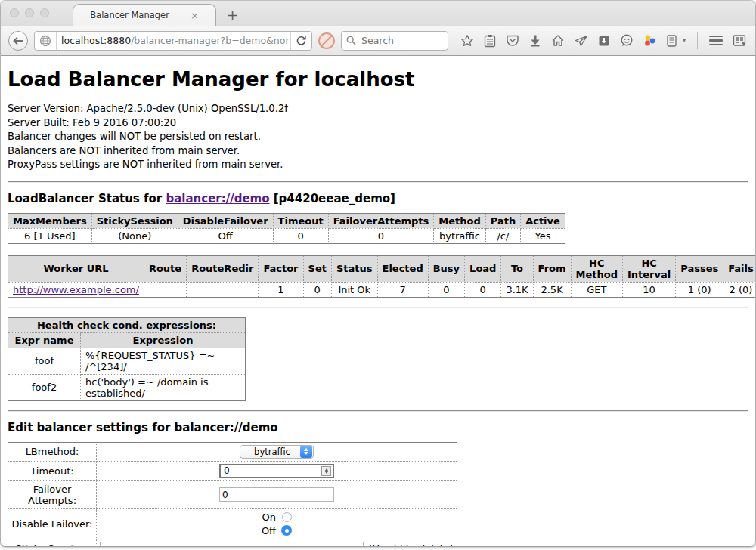 The image size is (756, 550). I want to click on sticky-session-hint: (Use '-' to delete), so click(411, 545).